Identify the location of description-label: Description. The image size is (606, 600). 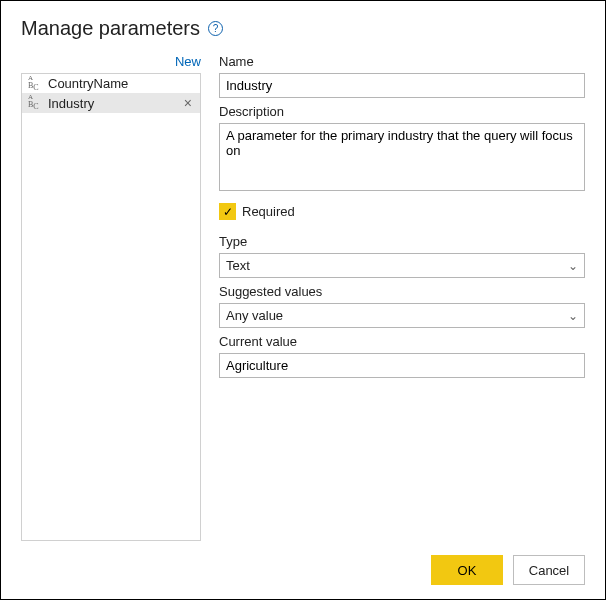
(402, 112).